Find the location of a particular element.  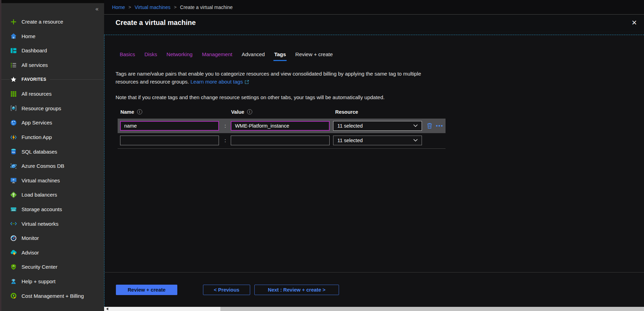

sidebar-item-label: Monitor is located at coordinates (30, 238).